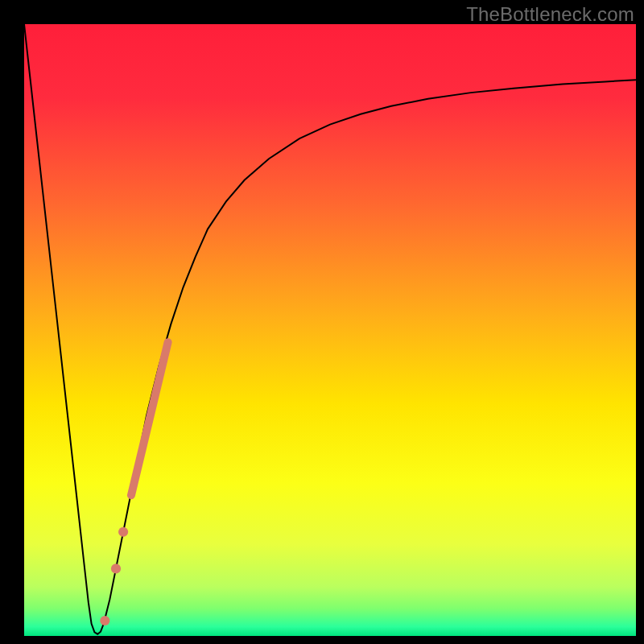  I want to click on highlight-segment, so click(150, 419).